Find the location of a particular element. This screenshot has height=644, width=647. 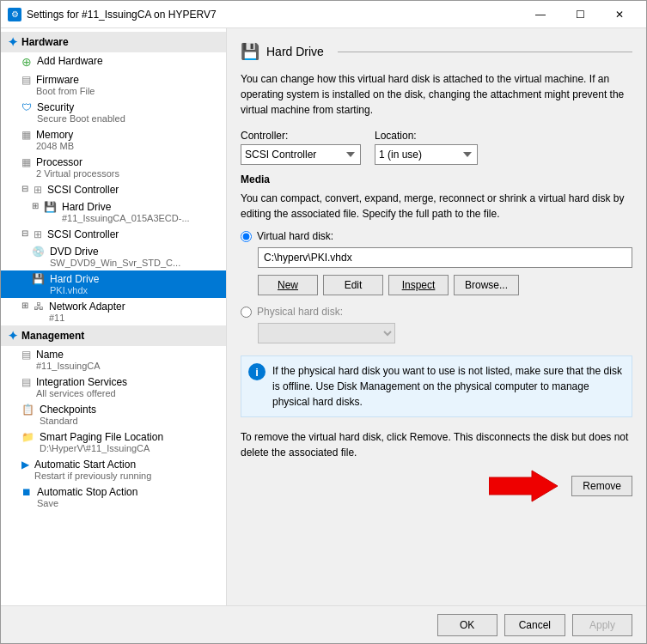

panel-title-text: Hard Drive is located at coordinates (296, 52).